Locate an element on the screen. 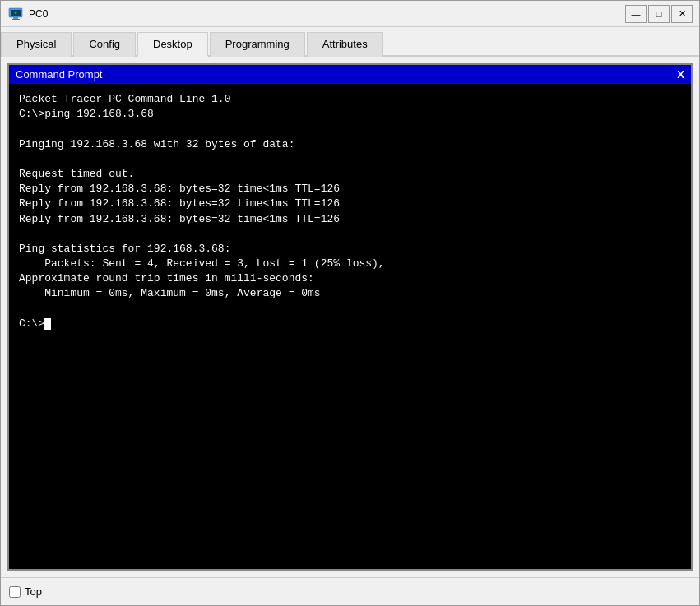 This screenshot has width=700, height=606. cmd-titlebar: Command Prompt X is located at coordinates (350, 74).